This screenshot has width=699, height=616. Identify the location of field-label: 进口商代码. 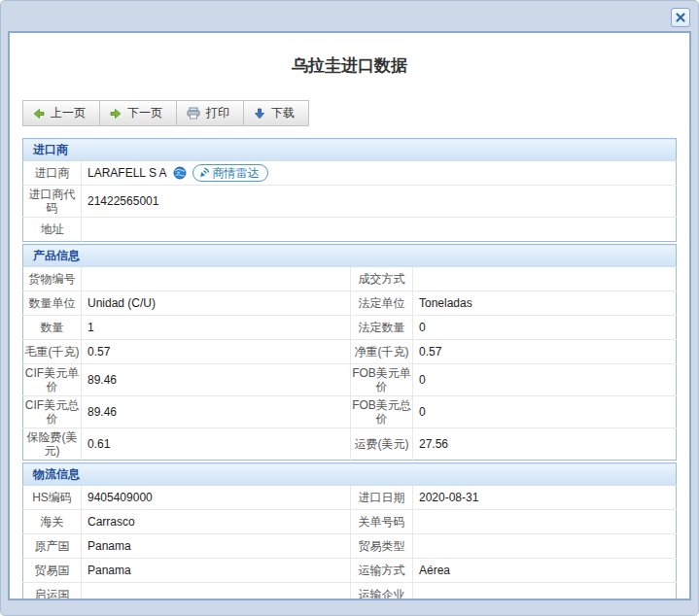
(52, 202).